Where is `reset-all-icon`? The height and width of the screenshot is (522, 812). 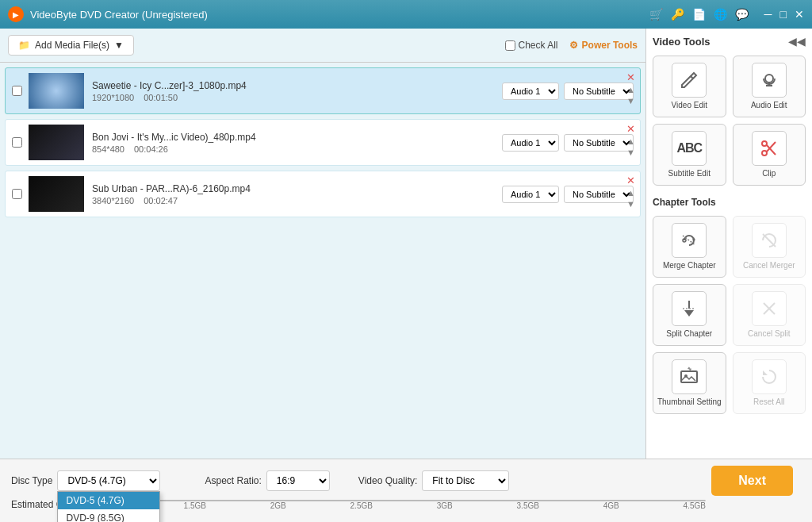
reset-all-icon is located at coordinates (769, 377).